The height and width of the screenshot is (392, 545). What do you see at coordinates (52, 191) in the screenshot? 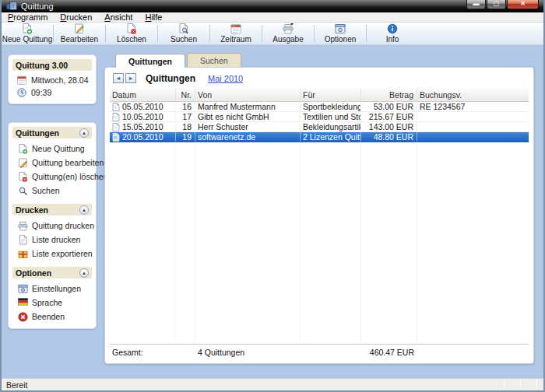
I see `sidebar-item-suchen: Suchen` at bounding box center [52, 191].